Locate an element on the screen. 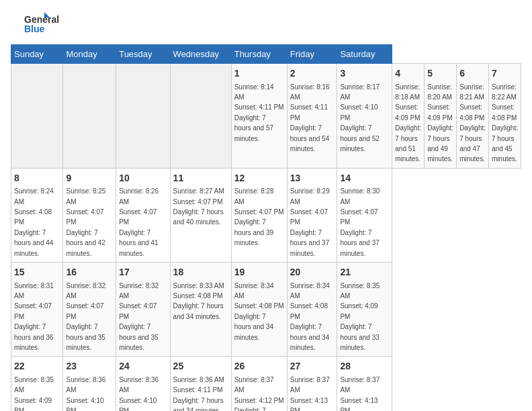 The height and width of the screenshot is (411, 532). calendar-header: SundayMondayTuesdayWednesdayThursdayFrid… is located at coordinates (266, 54).